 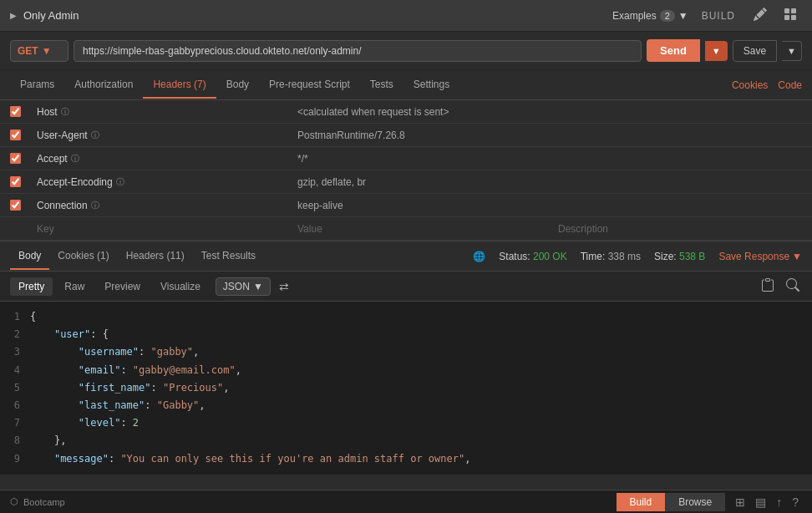 What do you see at coordinates (421, 229) in the screenshot?
I see `header-value-placeholder: Value` at bounding box center [421, 229].